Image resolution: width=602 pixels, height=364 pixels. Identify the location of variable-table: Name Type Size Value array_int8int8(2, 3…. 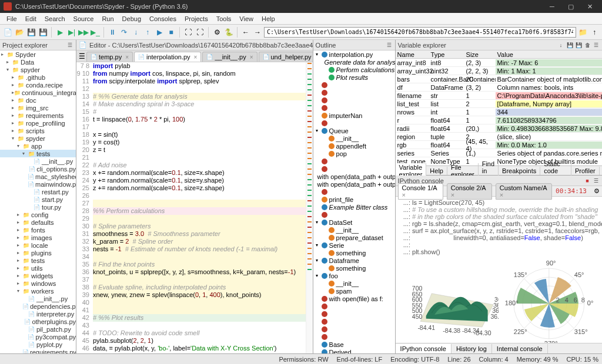
(499, 108).